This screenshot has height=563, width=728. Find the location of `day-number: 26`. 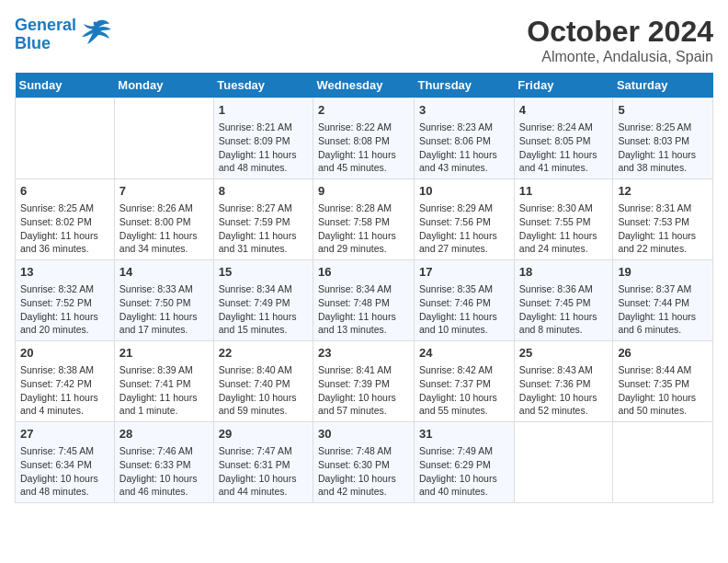

day-number: 26 is located at coordinates (663, 353).